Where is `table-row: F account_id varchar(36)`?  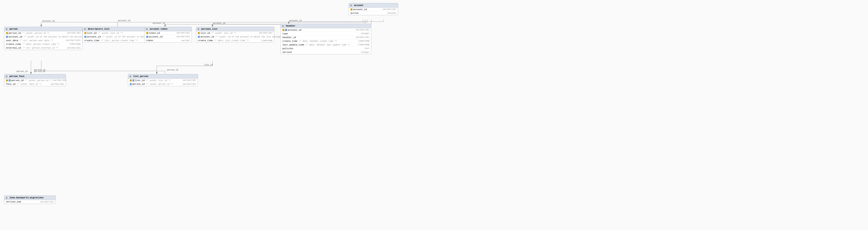
table-row: F account_id varchar(36) is located at coordinates (168, 37).